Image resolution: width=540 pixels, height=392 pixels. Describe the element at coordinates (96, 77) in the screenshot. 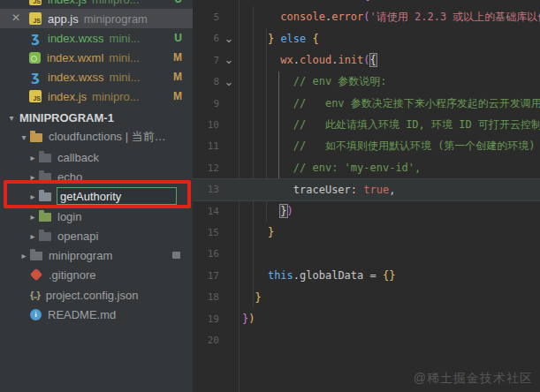

I see `open-file-index.wxss: ʒindex.wxssmini...M` at that location.